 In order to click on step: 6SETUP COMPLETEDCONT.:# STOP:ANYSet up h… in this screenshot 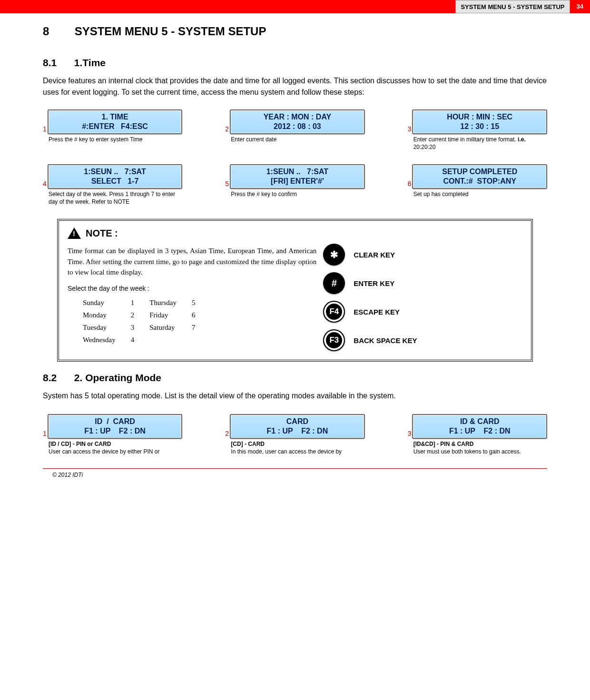, I will do `click(478, 185)`.